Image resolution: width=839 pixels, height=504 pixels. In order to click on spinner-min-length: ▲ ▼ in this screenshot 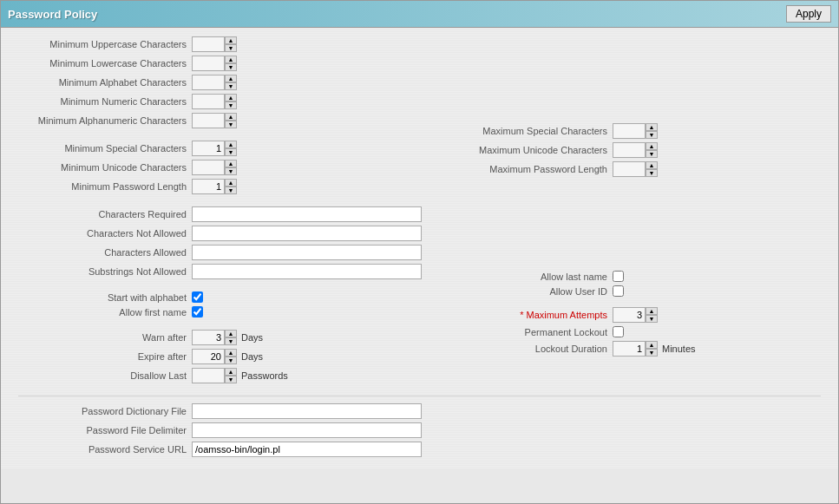, I will do `click(214, 187)`.